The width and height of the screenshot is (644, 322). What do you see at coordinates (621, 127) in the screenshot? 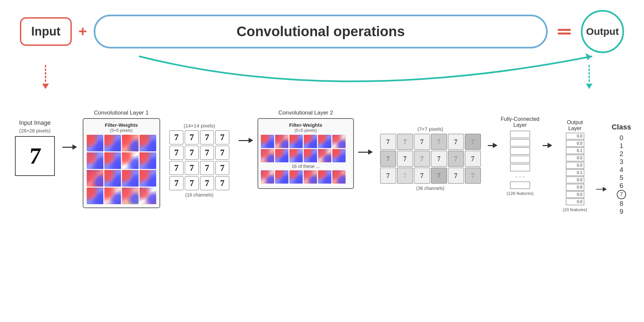
I see `class-title: Class` at bounding box center [621, 127].